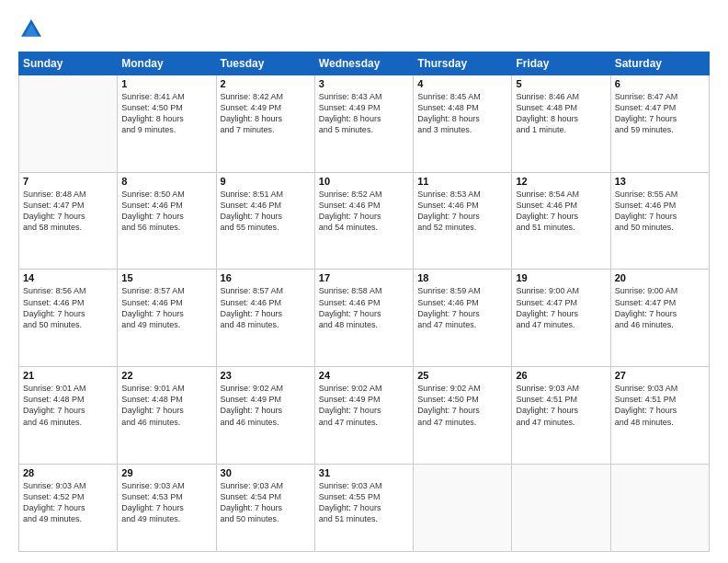 Image resolution: width=728 pixels, height=563 pixels. What do you see at coordinates (266, 375) in the screenshot?
I see `day-number: 23` at bounding box center [266, 375].